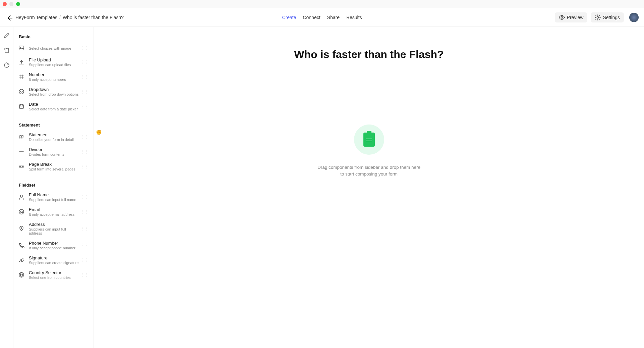 The height and width of the screenshot is (348, 644). Describe the element at coordinates (289, 17) in the screenshot. I see `tab-create: Create` at that location.